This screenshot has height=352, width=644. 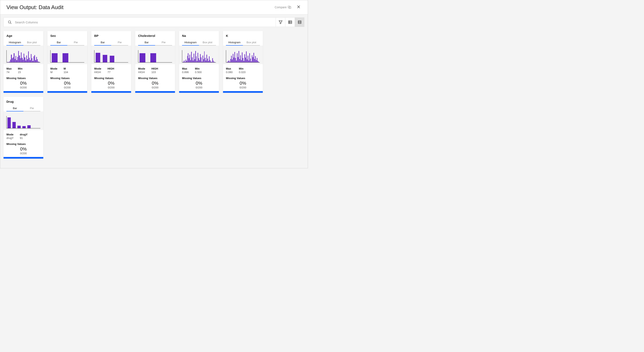 I want to click on filter-button, so click(x=280, y=22).